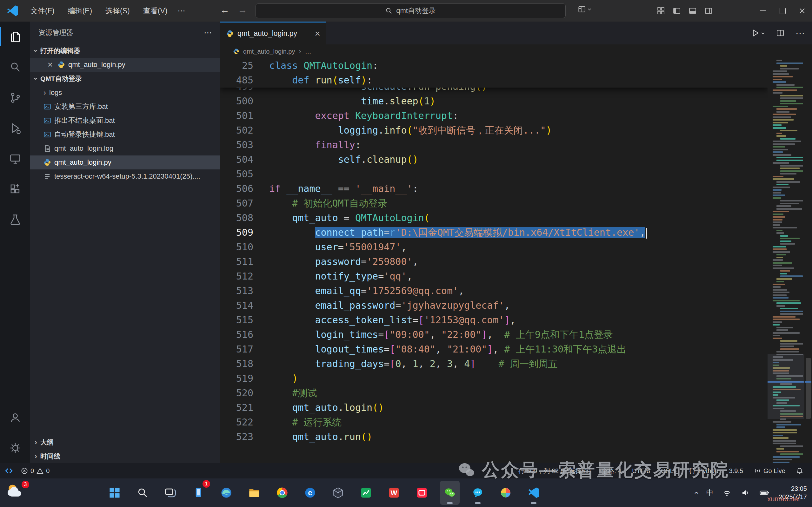 The width and height of the screenshot is (812, 507). I want to click on code-line: 501 except KeyboardInterrupt:, so click(494, 116).